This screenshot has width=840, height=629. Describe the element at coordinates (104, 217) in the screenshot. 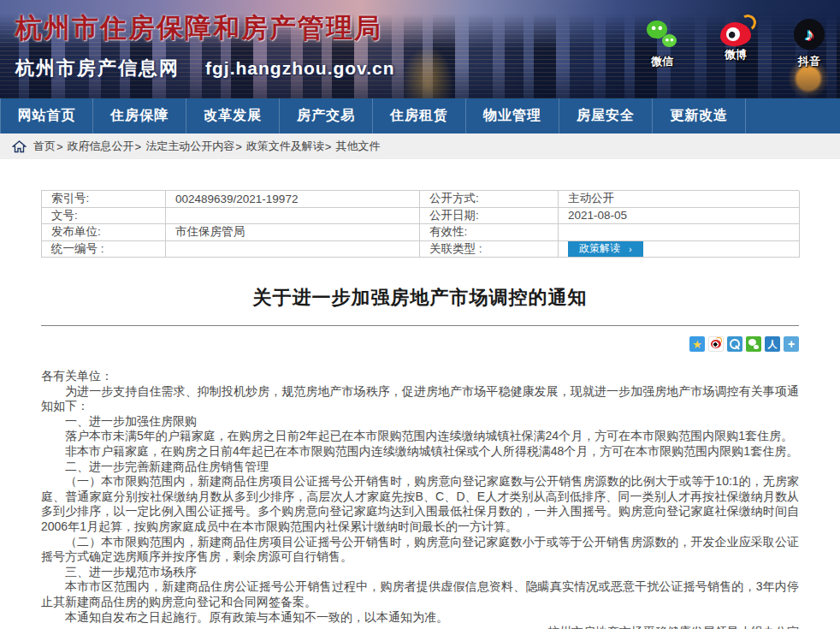

I see `meta-label-doc-number: 文号:` at that location.